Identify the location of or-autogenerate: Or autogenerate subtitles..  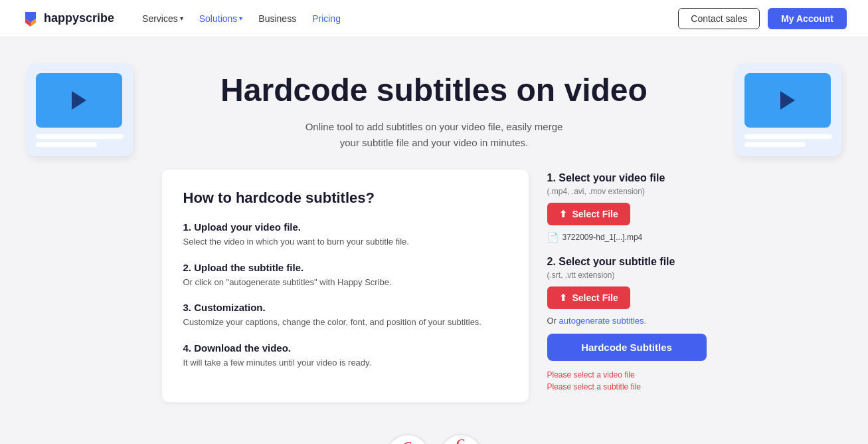
(627, 320).